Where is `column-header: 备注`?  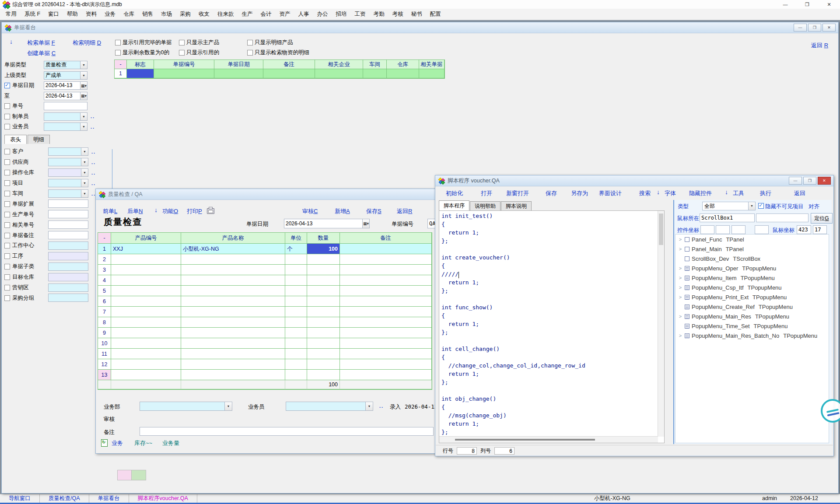
column-header: 备注 is located at coordinates (386, 238).